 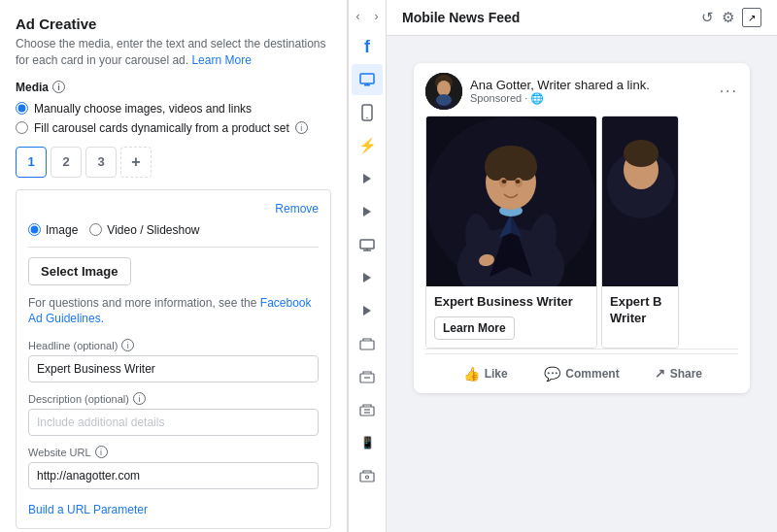 What do you see at coordinates (752, 17) in the screenshot?
I see `external-link-icon` at bounding box center [752, 17].